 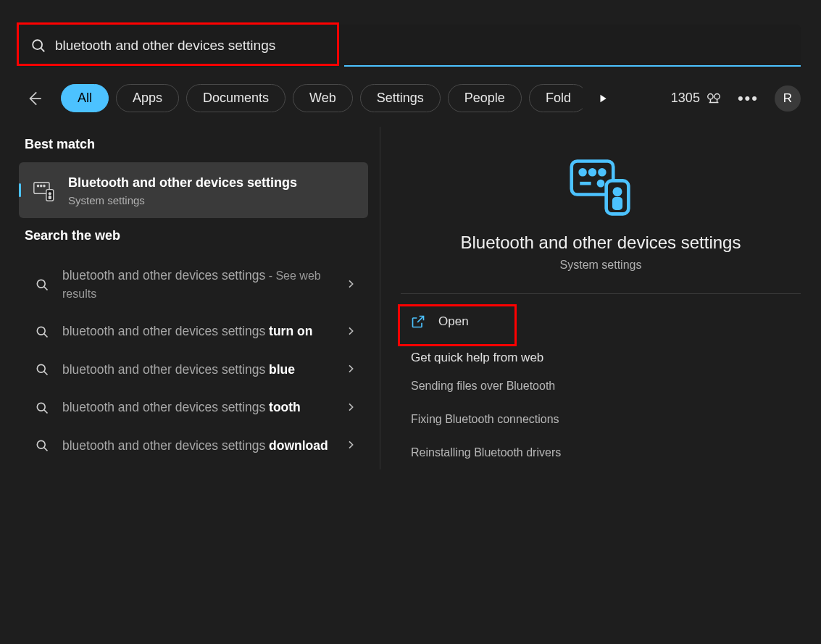 What do you see at coordinates (748, 99) in the screenshot?
I see `more-options-button: •••` at bounding box center [748, 99].